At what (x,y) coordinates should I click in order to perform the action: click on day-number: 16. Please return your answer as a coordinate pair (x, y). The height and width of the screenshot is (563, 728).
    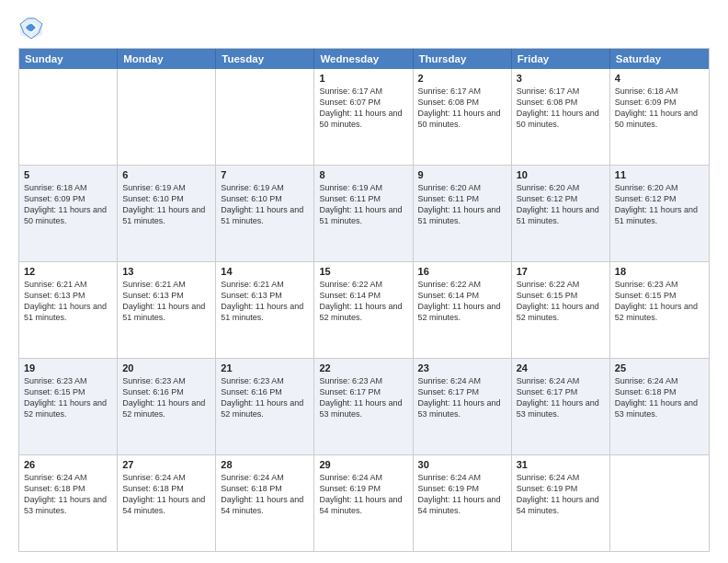
    Looking at the image, I should click on (462, 271).